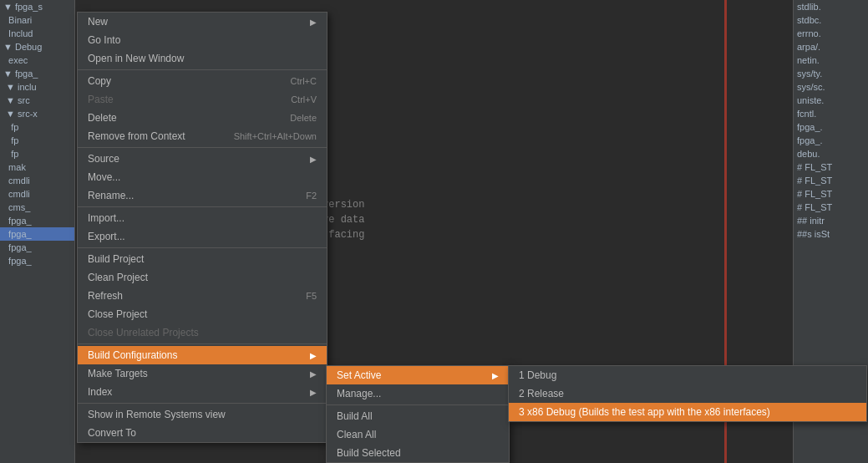  What do you see at coordinates (37, 74) in the screenshot?
I see `tree-item-5: ▼ fpga_` at bounding box center [37, 74].